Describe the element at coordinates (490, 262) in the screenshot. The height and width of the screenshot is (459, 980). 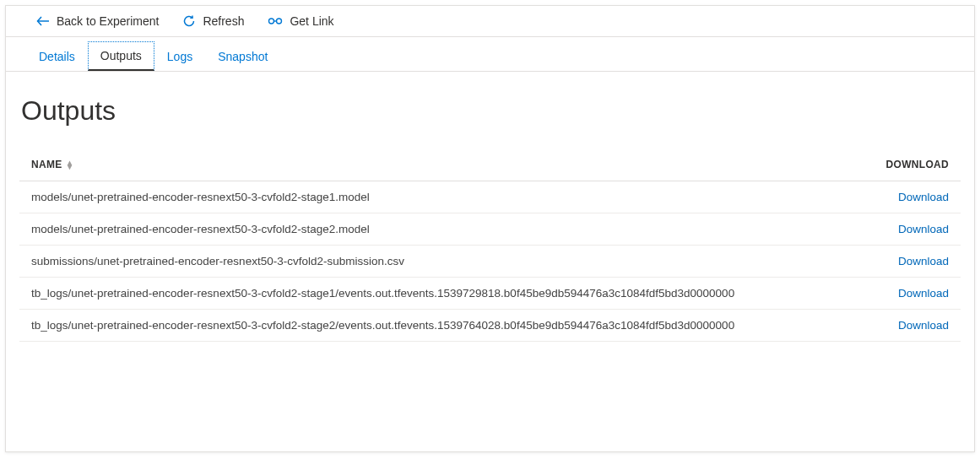
I see `table-row: submissions/unet-pretrained-encoder-resn…` at that location.